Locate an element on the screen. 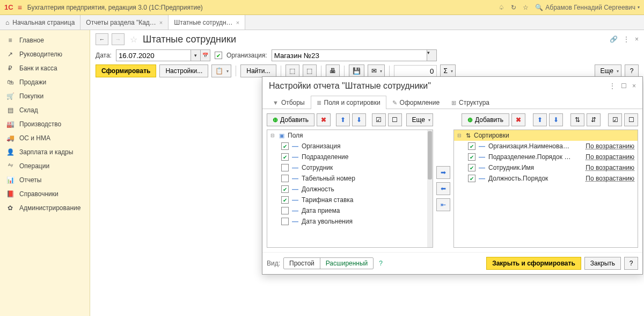 This screenshot has width=644, height=316. move-left-button: ⬅ is located at coordinates (443, 189).